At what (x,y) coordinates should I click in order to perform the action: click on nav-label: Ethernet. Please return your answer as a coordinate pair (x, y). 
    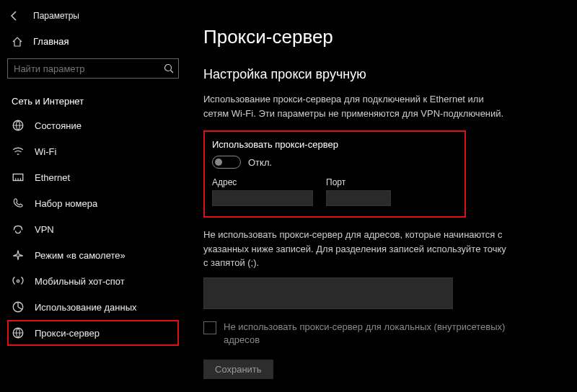
    Looking at the image, I should click on (52, 177).